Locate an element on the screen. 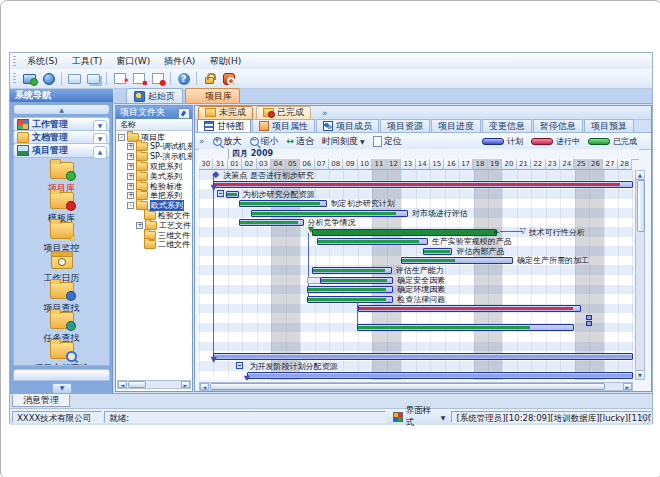 This screenshot has height=477, width=660. tree-hscrollbar: ◄ ► is located at coordinates (154, 384).